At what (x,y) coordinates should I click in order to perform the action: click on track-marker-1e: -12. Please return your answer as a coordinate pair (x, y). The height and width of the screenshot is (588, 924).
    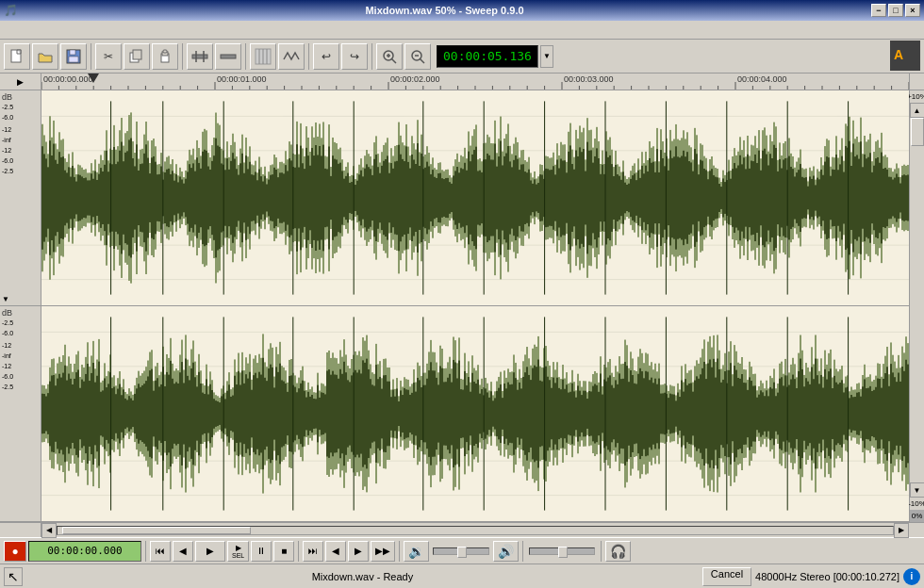
    Looking at the image, I should click on (7, 151).